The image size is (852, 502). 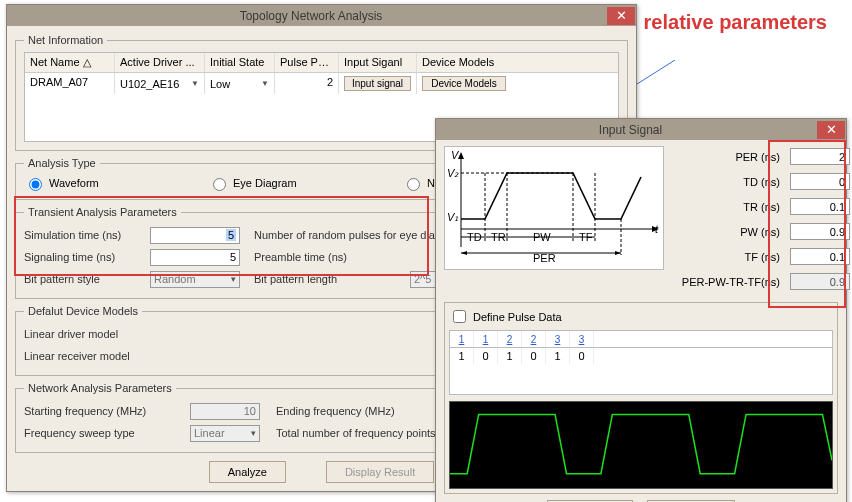 What do you see at coordinates (820, 282) in the screenshot?
I see `calc-output: 0.9` at bounding box center [820, 282].